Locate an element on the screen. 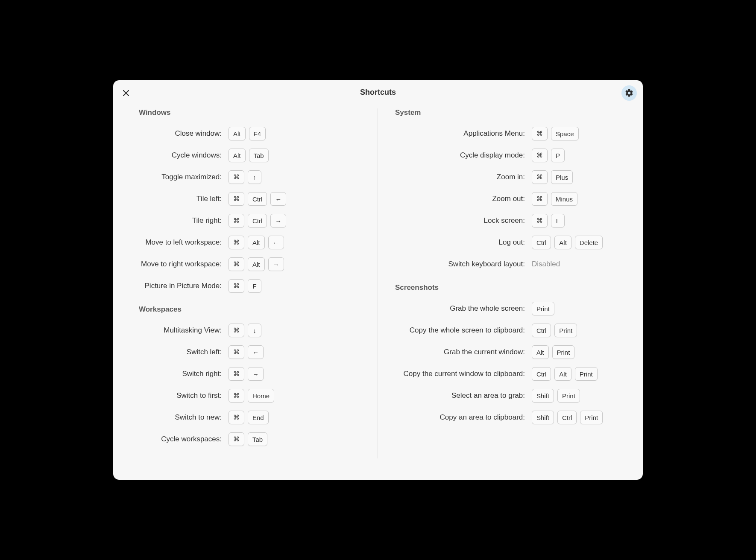 The height and width of the screenshot is (560, 756). keycap: F4 is located at coordinates (258, 134).